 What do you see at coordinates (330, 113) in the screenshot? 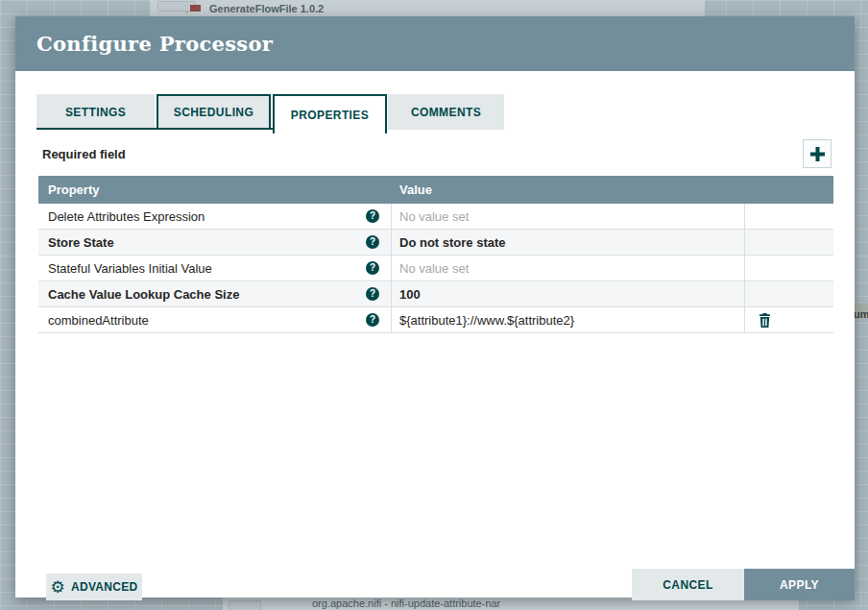
I see `tab-properties: PROPERTIES` at bounding box center [330, 113].